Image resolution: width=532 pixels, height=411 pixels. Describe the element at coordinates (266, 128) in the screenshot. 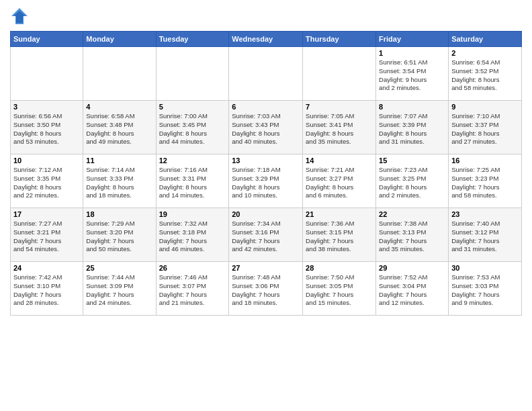

I see `calendar-cell: 6Sunrise: 7:03 AM Sunset: 3:43 PM Daylig…` at that location.